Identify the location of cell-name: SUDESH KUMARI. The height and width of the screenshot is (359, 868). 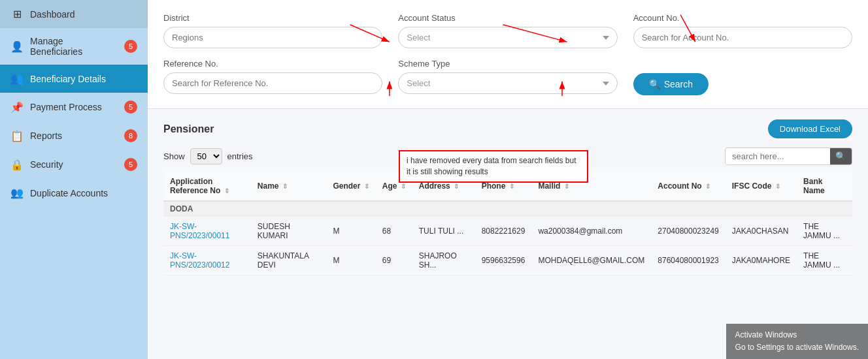
(289, 231).